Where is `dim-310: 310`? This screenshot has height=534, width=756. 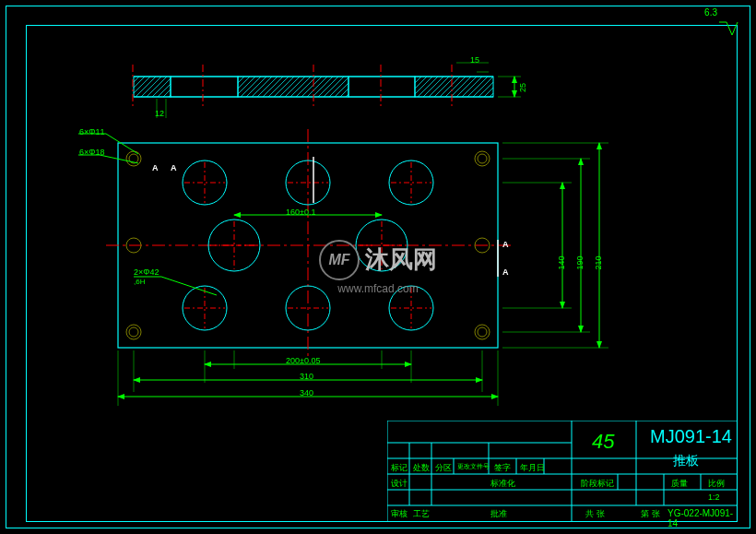 dim-310: 310 is located at coordinates (306, 376).